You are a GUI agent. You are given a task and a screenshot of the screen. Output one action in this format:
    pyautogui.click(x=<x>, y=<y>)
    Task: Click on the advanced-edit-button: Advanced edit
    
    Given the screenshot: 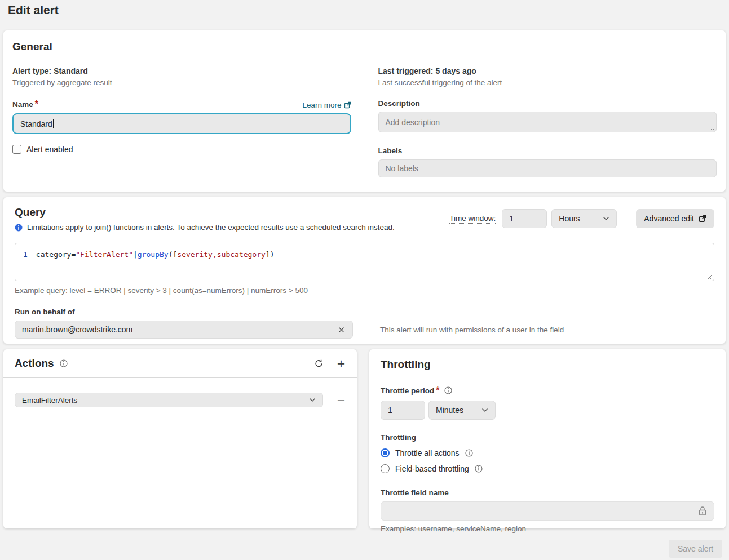 What is the action you would take?
    pyautogui.click(x=675, y=219)
    